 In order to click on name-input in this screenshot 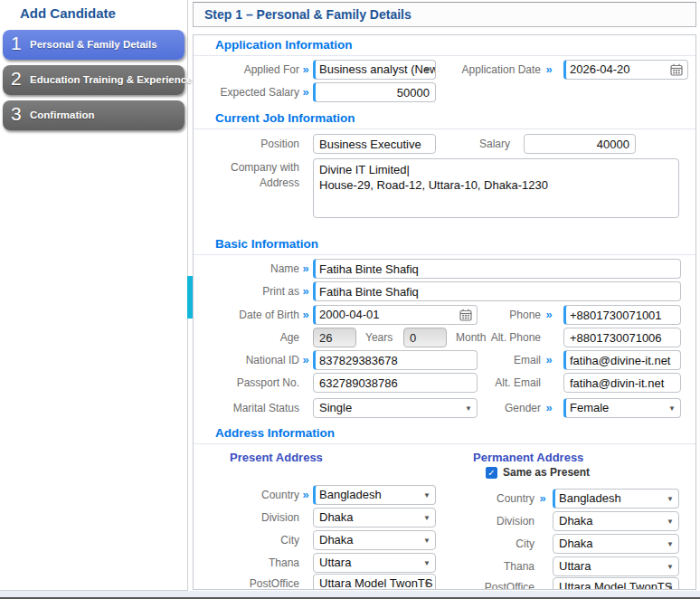, I will do `click(497, 269)`.